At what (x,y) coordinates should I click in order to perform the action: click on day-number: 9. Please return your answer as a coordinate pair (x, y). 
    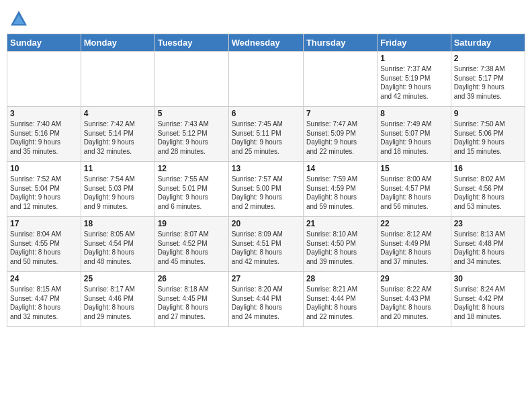
    Looking at the image, I should click on (488, 113).